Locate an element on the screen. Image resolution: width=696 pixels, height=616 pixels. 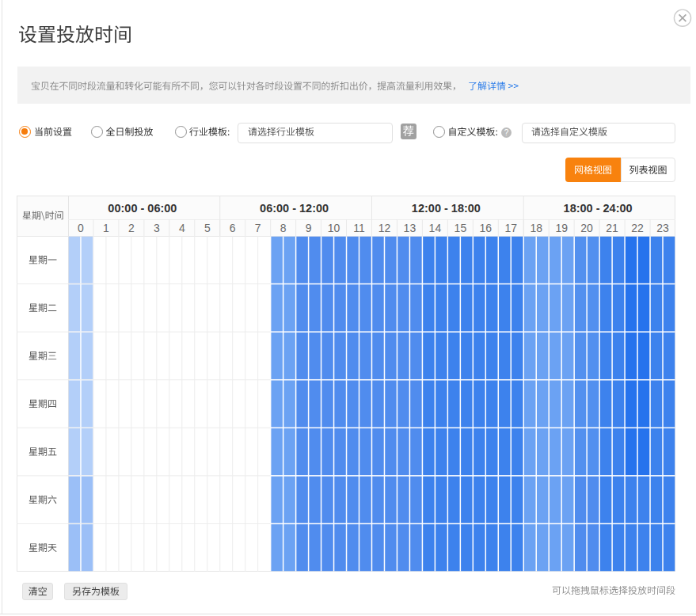
svg-text: 15 is located at coordinates (461, 228).